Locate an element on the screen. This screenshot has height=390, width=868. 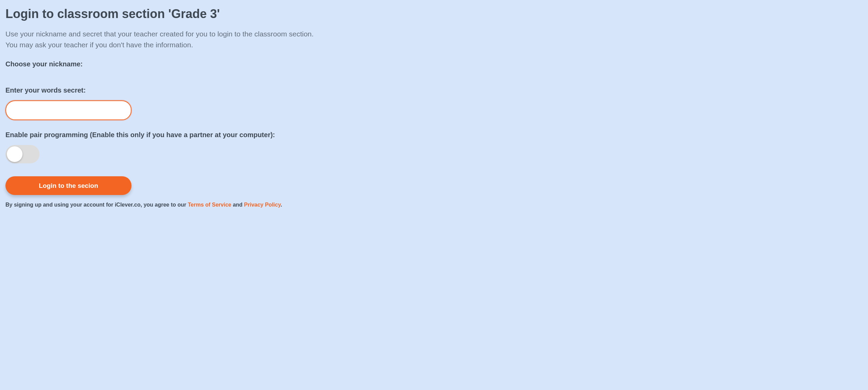
description-line-1: Use your nickname and secret that your t… is located at coordinates (159, 34).